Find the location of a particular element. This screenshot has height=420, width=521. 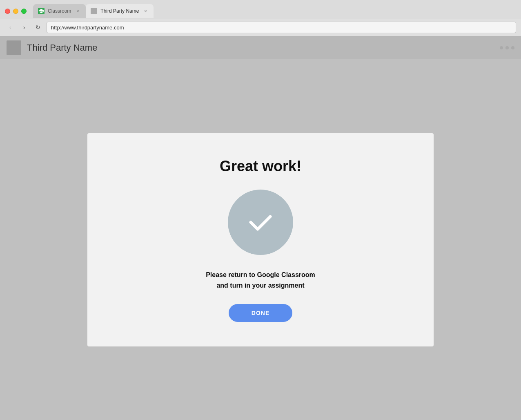

browser-chrome: Classroom × Third Party Name × ‹ › ↻ htt… is located at coordinates (260, 18).